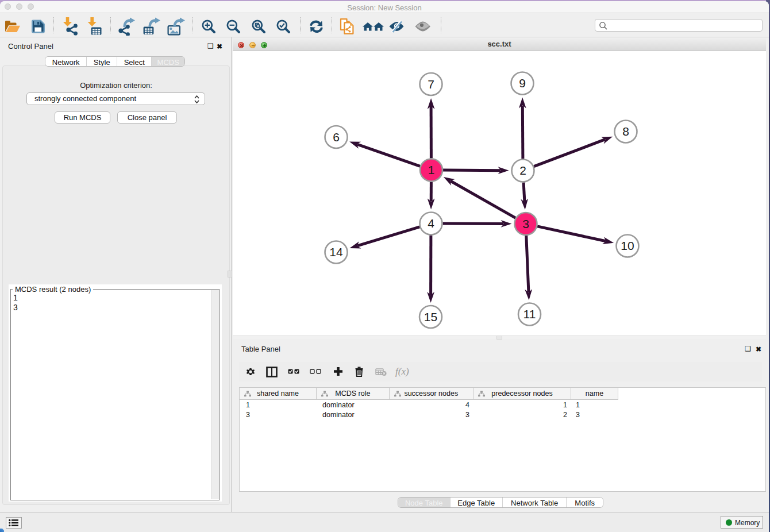 The width and height of the screenshot is (770, 532). What do you see at coordinates (336, 137) in the screenshot?
I see `svg-text: 6` at bounding box center [336, 137].